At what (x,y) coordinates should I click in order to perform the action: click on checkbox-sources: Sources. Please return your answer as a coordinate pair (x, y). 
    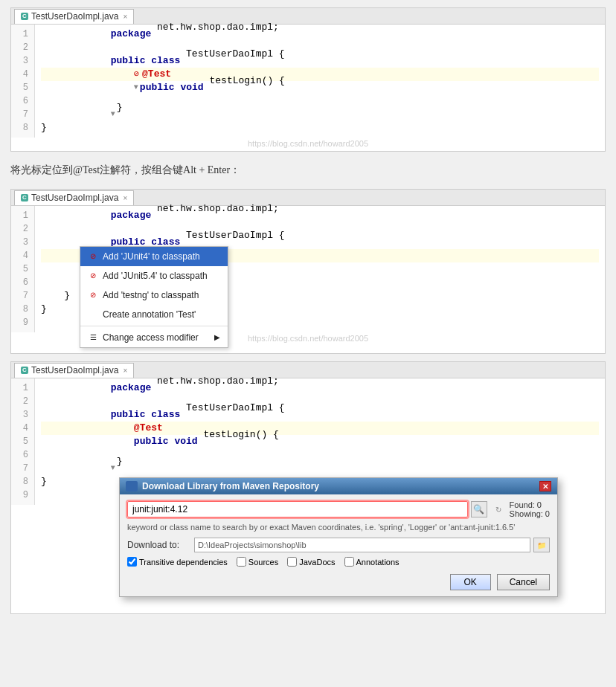
    Looking at the image, I should click on (257, 562).